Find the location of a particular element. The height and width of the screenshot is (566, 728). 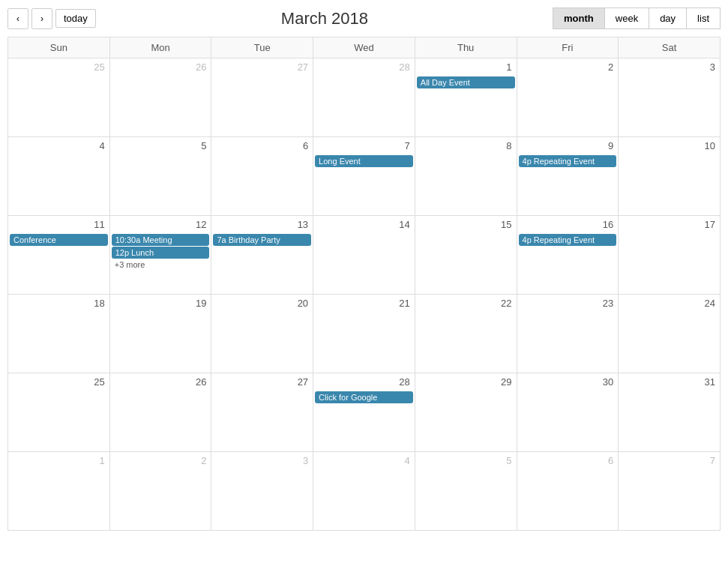

calendar-day-cell: 30 is located at coordinates (568, 412).